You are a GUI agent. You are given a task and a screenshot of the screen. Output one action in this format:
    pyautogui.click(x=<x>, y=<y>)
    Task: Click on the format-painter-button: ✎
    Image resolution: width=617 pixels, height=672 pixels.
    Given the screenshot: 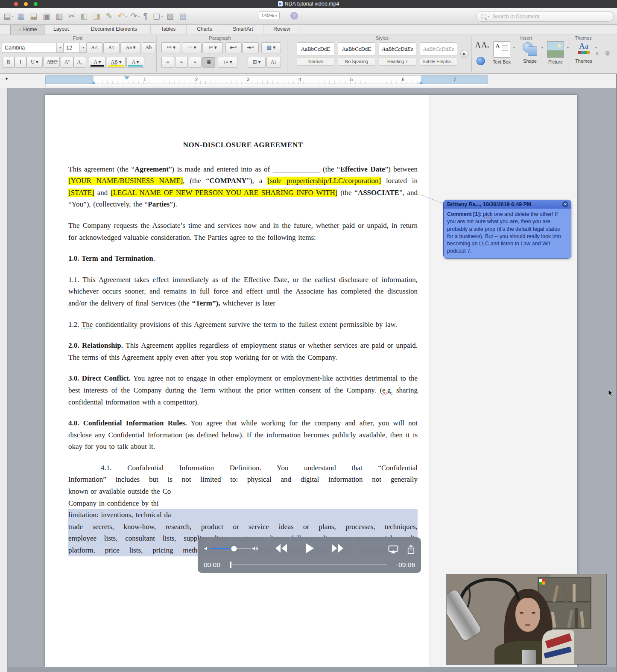 What is the action you would take?
    pyautogui.click(x=109, y=16)
    